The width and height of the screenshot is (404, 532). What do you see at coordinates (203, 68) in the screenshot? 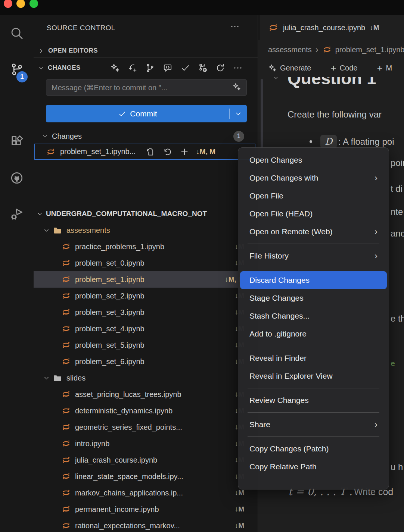
I see `branch-plus-icon` at bounding box center [203, 68].